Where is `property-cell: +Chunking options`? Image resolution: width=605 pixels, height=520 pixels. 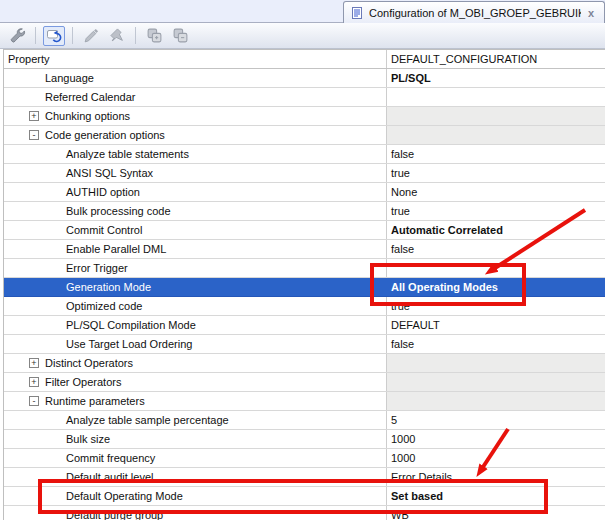
property-cell: +Chunking options is located at coordinates (195, 116).